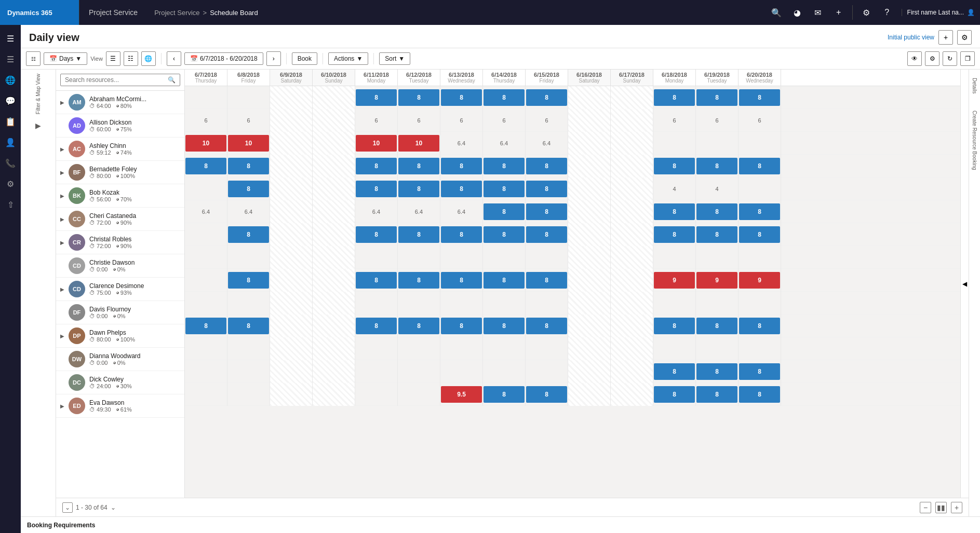 This screenshot has height=533, width=980. What do you see at coordinates (39, 12) in the screenshot?
I see `app-logo: Dynamics 365` at bounding box center [39, 12].